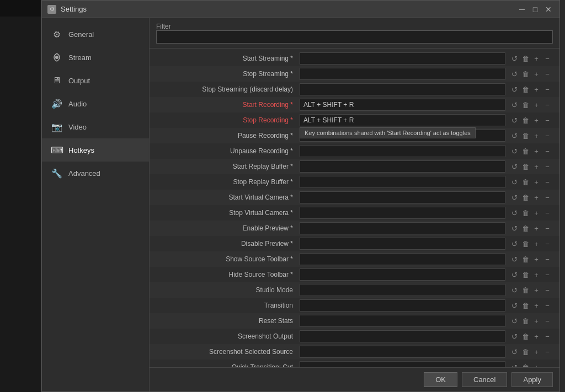  Describe the element at coordinates (403, 352) in the screenshot. I see `hotkey-input-screenshot-selected` at that location.